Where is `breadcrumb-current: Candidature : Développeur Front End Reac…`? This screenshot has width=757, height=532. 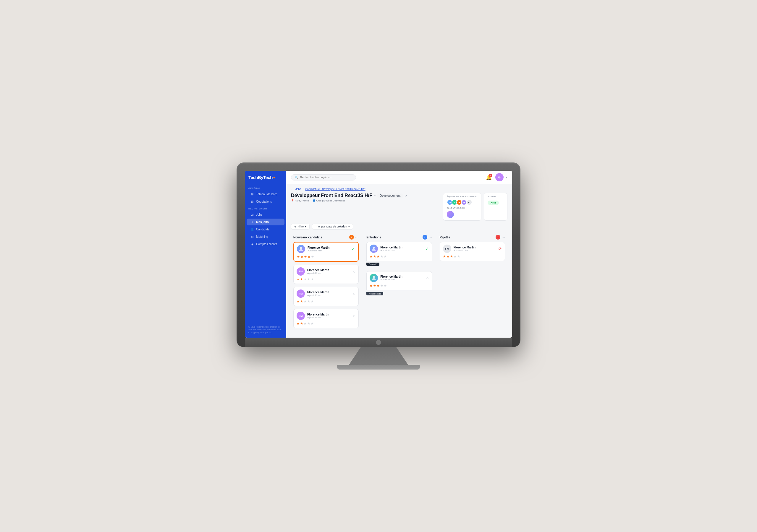 breadcrumb-current: Candidature : Développeur Front End Reac… is located at coordinates (336, 189).